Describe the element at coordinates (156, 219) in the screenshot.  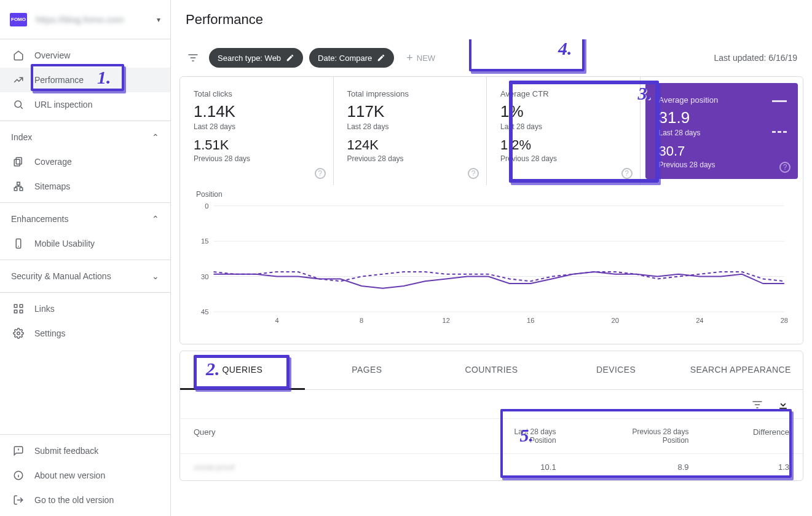
I see `chevron-up-icon: ⌃` at that location.